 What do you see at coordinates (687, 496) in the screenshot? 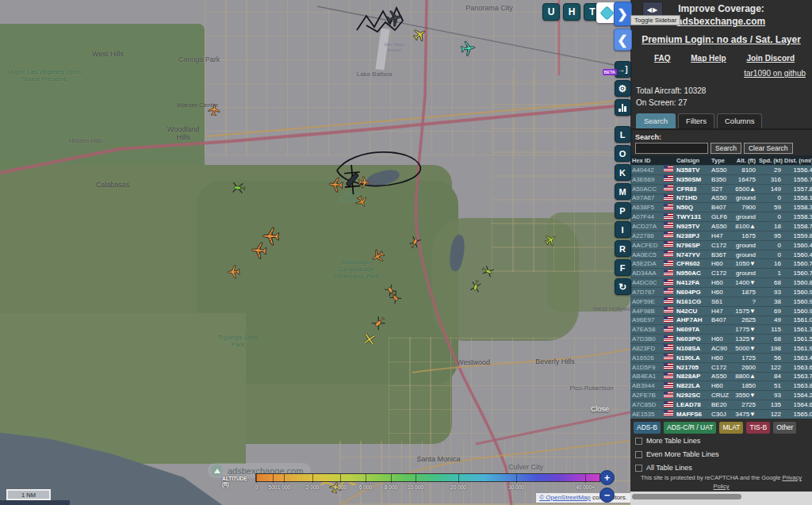
I see `scrollbar-thumb` at bounding box center [687, 496].